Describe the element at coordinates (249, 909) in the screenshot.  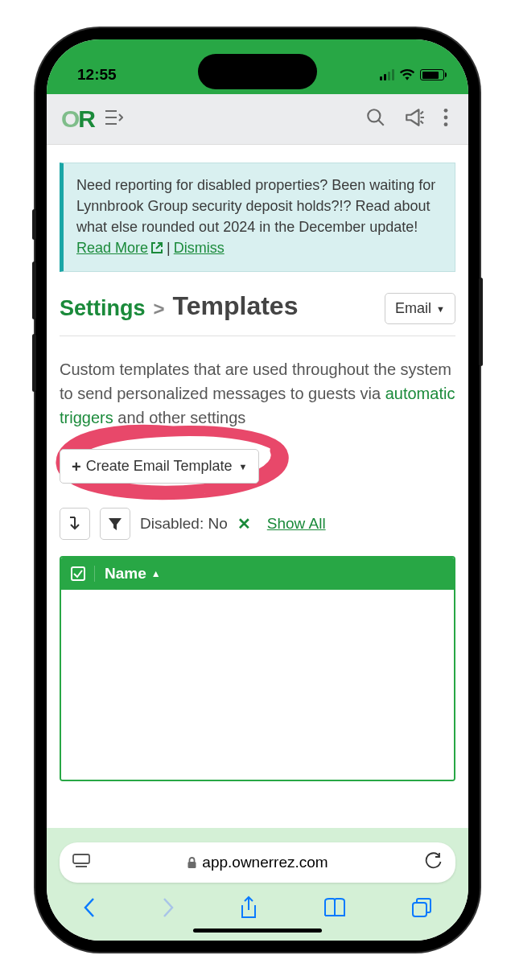
I see `share-icon` at that location.